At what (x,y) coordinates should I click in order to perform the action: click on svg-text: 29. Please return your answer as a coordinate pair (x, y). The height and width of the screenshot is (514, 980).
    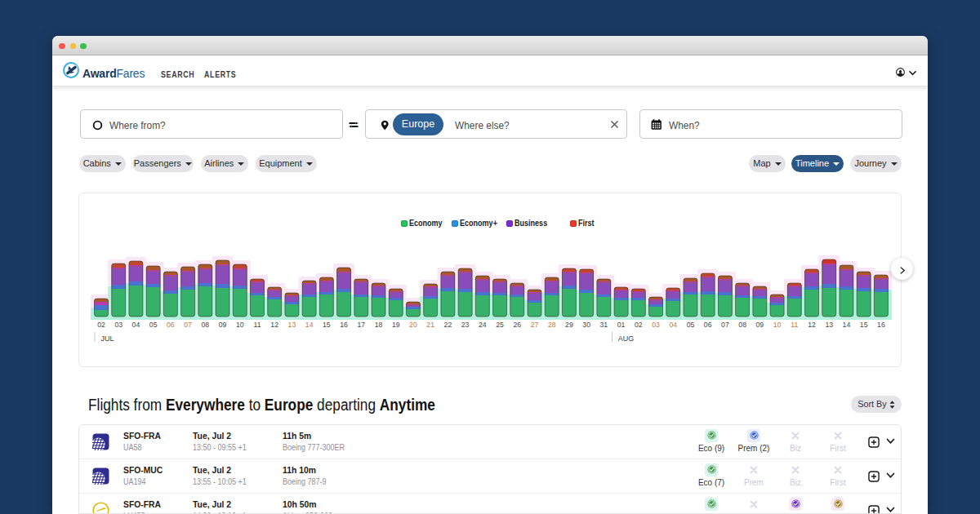
    Looking at the image, I should click on (569, 325).